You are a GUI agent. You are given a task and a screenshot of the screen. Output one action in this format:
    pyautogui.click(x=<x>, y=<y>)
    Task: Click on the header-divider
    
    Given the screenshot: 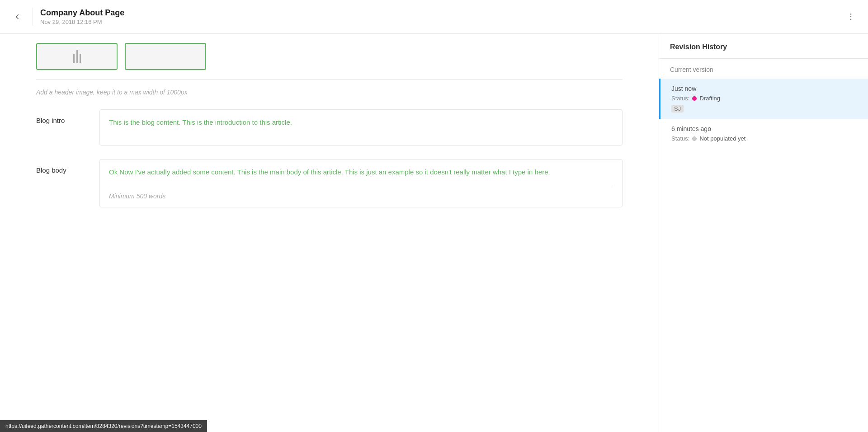 What is the action you would take?
    pyautogui.click(x=33, y=17)
    